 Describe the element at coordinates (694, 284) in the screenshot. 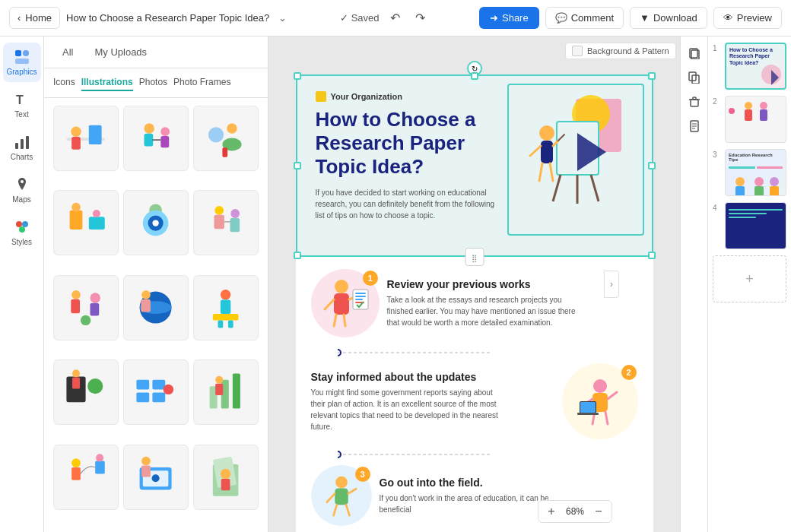

I see `right-toolbar` at that location.